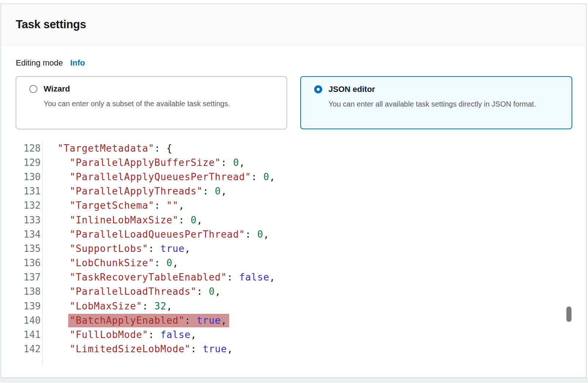 Image resolution: width=588 pixels, height=383 pixels. What do you see at coordinates (151, 103) in the screenshot?
I see `wizard-option-card: Wizard You can enter only a subset of th…` at bounding box center [151, 103].